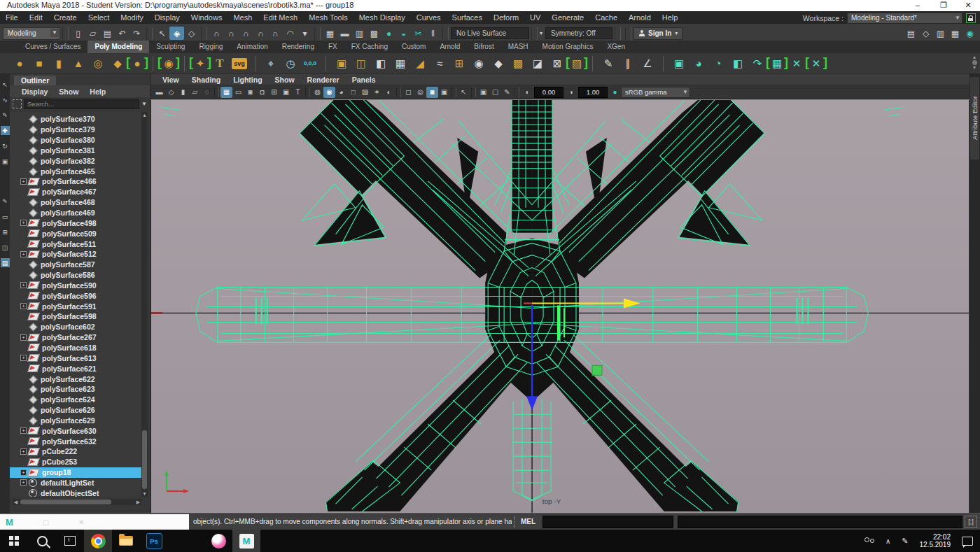  I want to click on people-icon, so click(869, 542).